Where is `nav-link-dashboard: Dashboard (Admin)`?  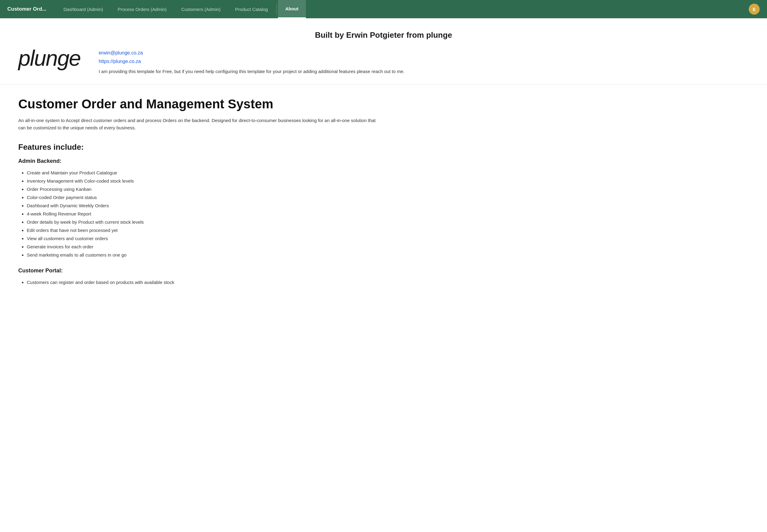 nav-link-dashboard: Dashboard (Admin) is located at coordinates (83, 9).